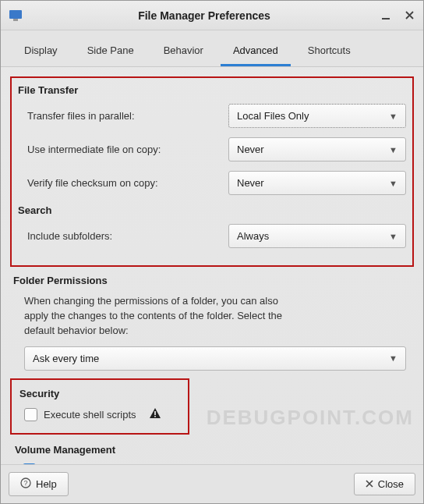 The width and height of the screenshot is (424, 504). Describe the element at coordinates (99, 393) in the screenshot. I see `security-heading: Security` at that location.